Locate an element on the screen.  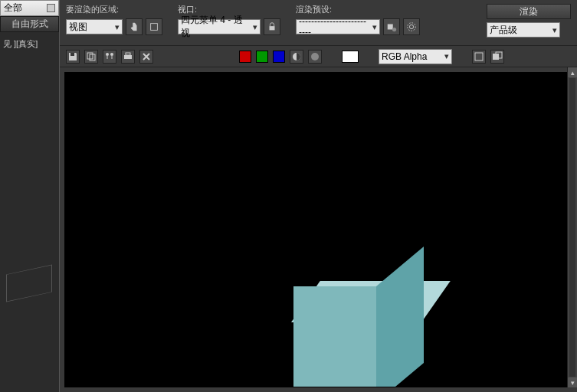
render-area-group: 要渲染的区域: 视图 is located at coordinates (114, 24).